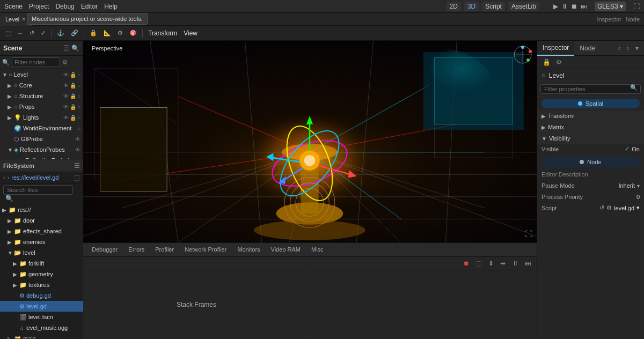  What do you see at coordinates (164, 250) in the screenshot?
I see `tab-profiler: Profiler` at bounding box center [164, 250].